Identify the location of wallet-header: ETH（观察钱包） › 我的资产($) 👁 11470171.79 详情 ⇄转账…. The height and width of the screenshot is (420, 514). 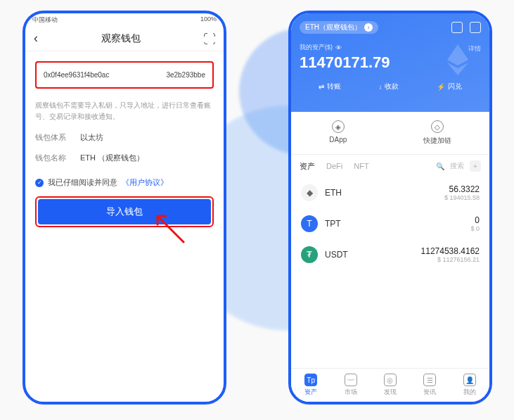
(390, 63).